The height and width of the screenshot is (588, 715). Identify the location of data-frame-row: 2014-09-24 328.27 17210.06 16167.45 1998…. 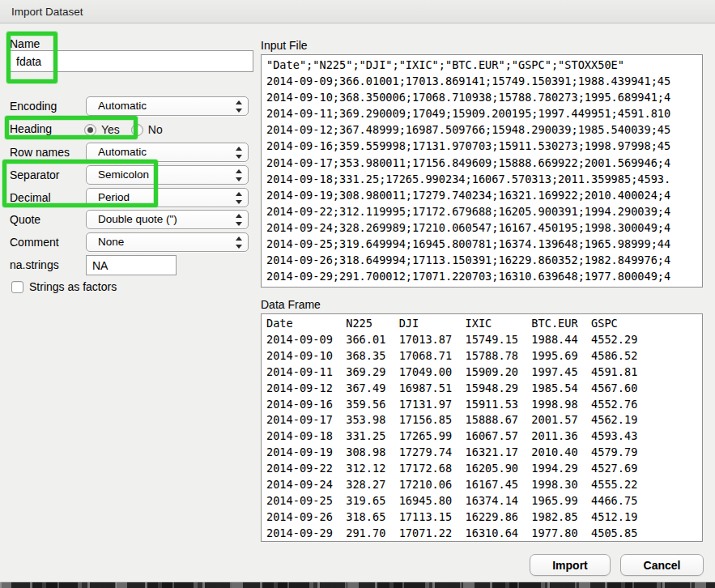
(484, 485).